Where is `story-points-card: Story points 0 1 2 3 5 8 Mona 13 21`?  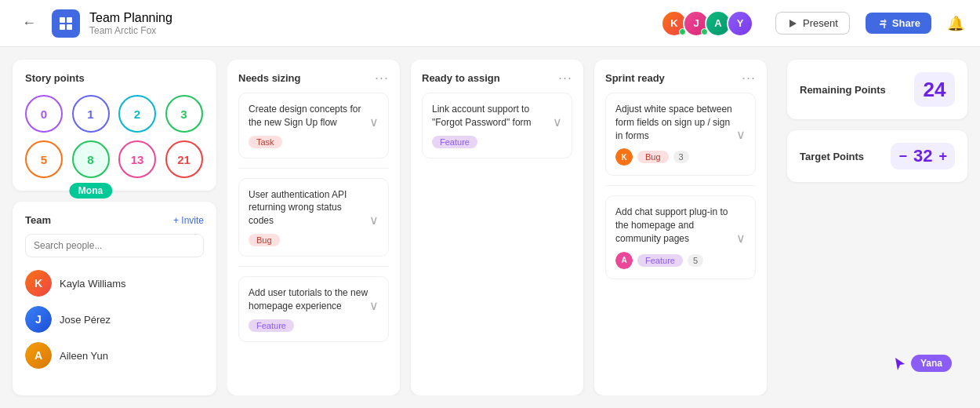 story-points-card: Story points 0 1 2 3 5 8 Mona 13 21 is located at coordinates (114, 126).